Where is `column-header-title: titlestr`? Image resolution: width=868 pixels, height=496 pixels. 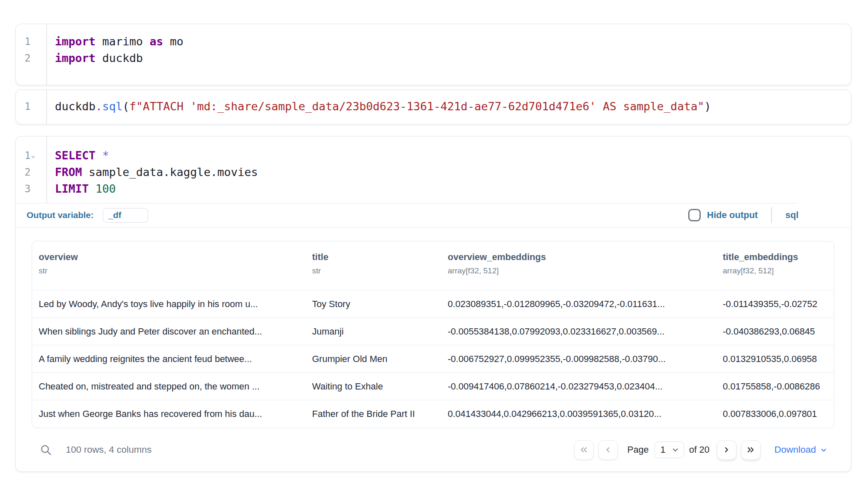
column-header-title: titlestr is located at coordinates (373, 266).